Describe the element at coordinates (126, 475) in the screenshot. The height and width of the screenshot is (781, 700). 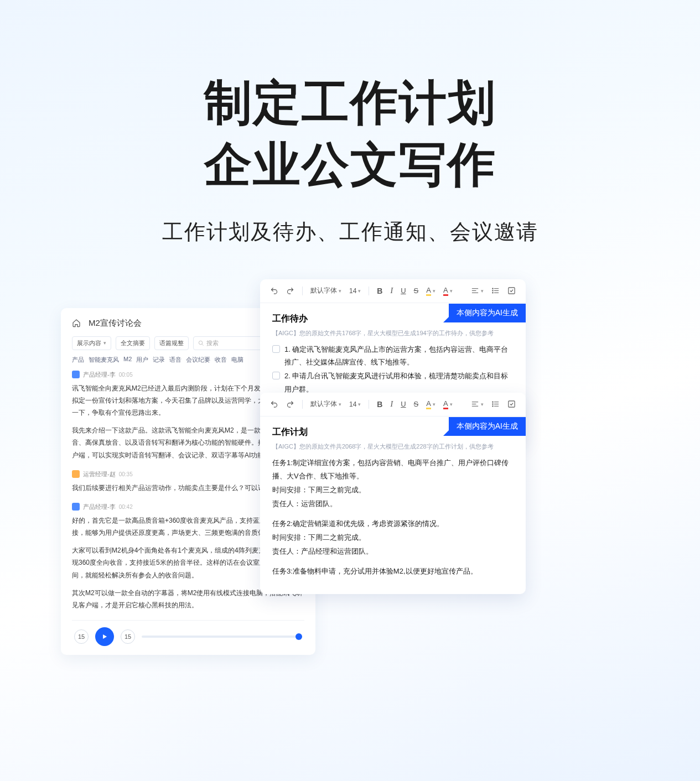
I see `timestamp: 00:35` at that location.